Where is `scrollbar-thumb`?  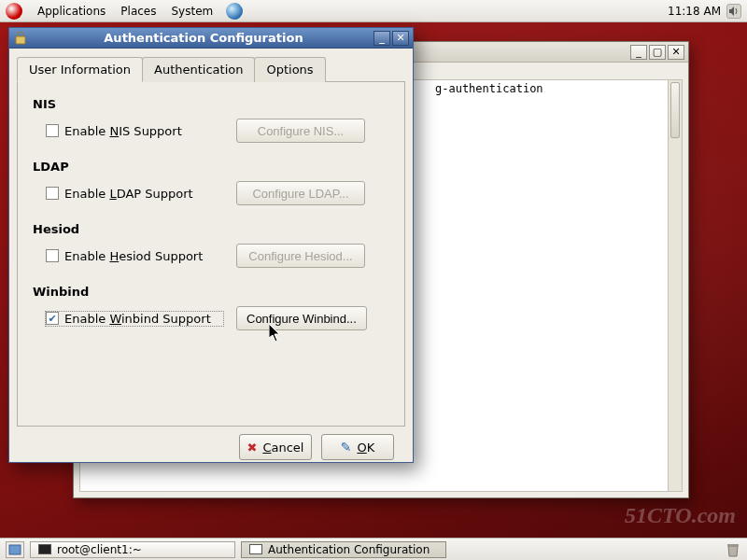 scrollbar-thumb is located at coordinates (675, 110).